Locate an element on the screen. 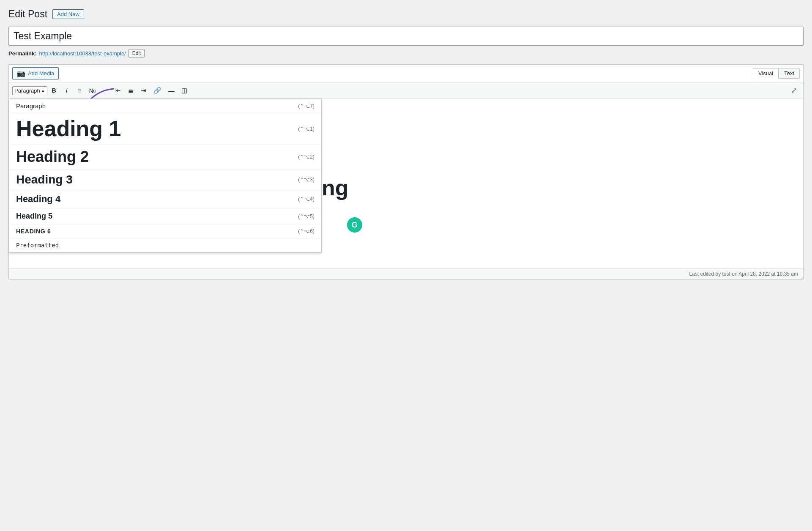  add-media-label: Add Media is located at coordinates (41, 74).